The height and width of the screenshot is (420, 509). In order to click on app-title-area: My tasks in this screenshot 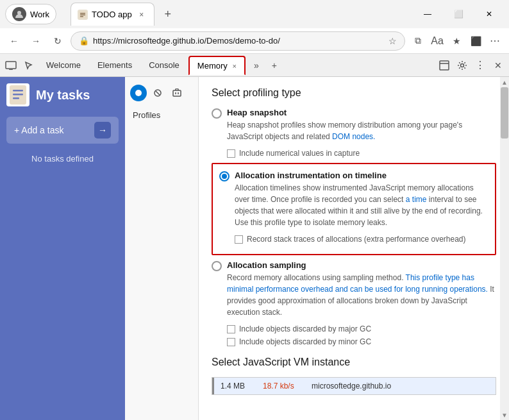, I will do `click(63, 95)`.